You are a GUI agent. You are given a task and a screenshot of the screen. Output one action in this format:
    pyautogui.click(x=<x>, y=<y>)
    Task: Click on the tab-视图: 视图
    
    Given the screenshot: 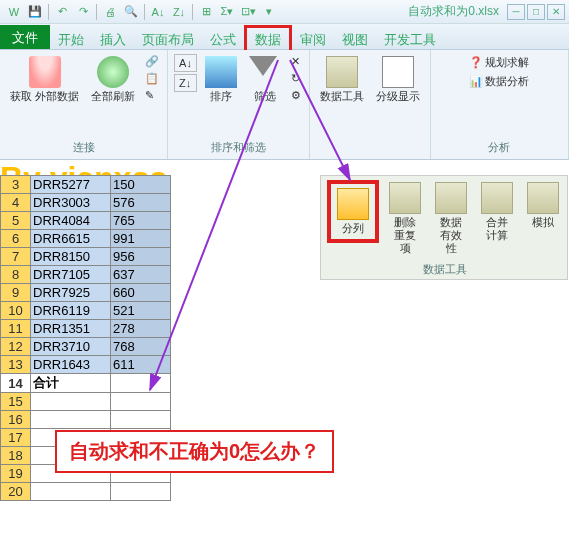 What is the action you would take?
    pyautogui.click(x=355, y=40)
    